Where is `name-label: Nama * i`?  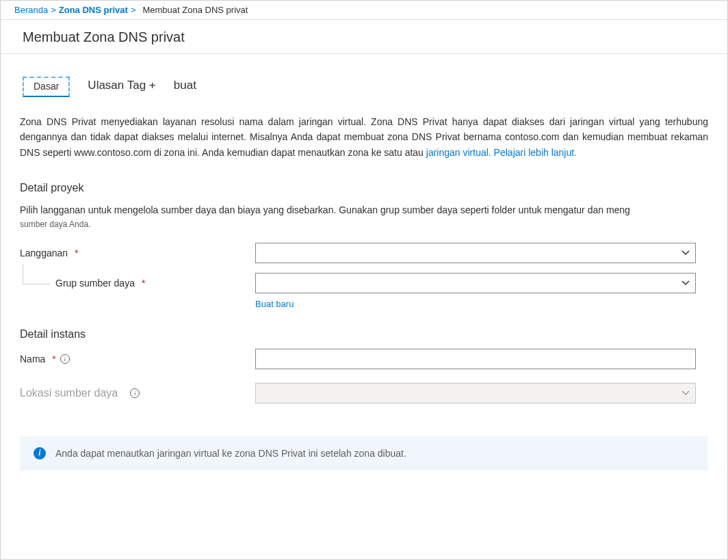 name-label: Nama * i is located at coordinates (138, 359).